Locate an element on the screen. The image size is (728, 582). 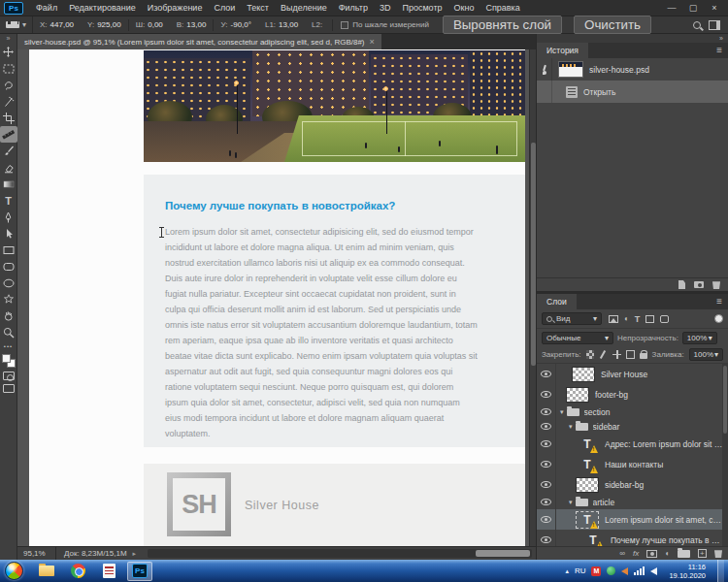
clear-button: Очистить is located at coordinates (612, 25).